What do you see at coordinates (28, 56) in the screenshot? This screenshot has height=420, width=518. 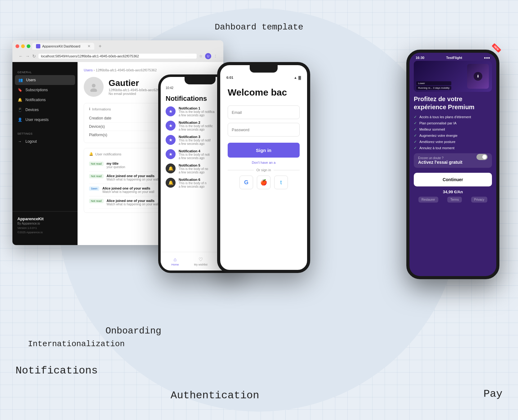 I see `forward-btn: →` at bounding box center [28, 56].